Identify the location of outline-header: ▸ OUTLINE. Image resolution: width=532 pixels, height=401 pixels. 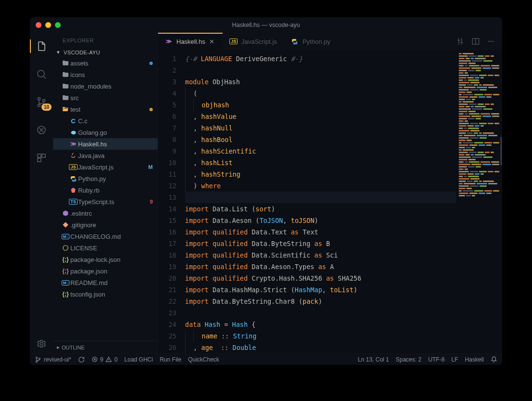
(105, 347).